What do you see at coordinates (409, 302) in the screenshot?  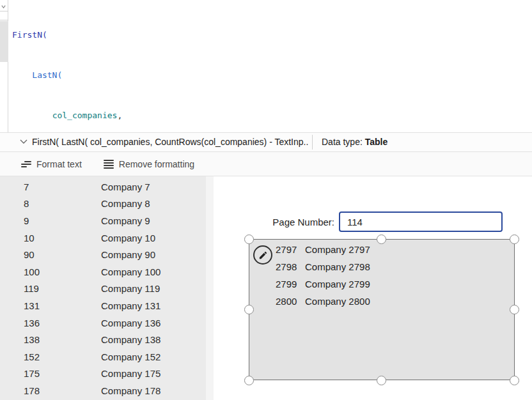 I see `gallery-cell-name: Company 2800` at bounding box center [409, 302].